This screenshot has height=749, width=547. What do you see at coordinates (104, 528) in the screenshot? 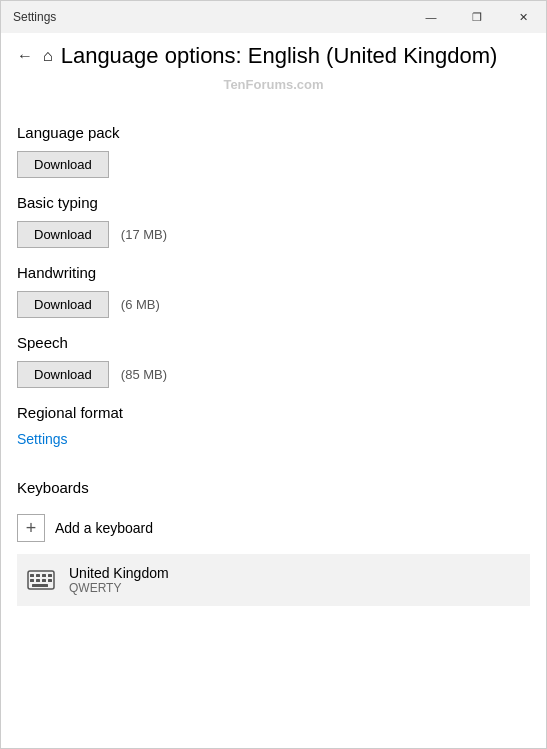
I see `add-keyboard-label: Add a keyboard` at bounding box center [104, 528].